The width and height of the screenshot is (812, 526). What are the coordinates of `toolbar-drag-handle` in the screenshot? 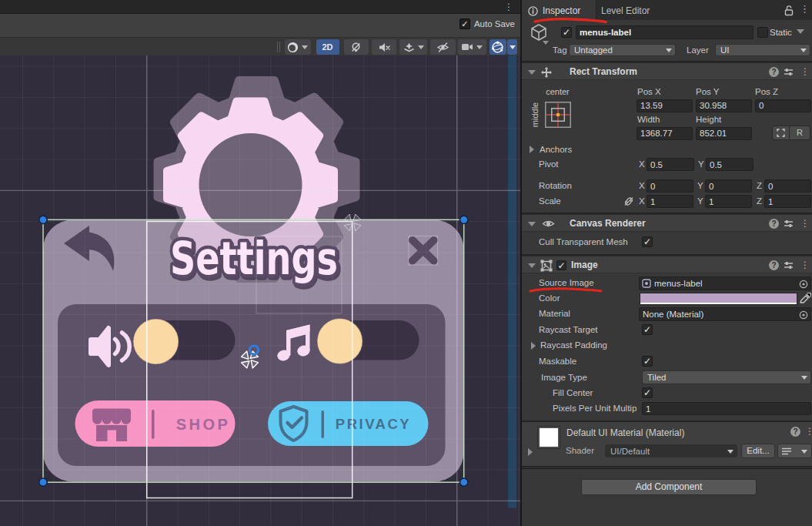 It's located at (279, 47).